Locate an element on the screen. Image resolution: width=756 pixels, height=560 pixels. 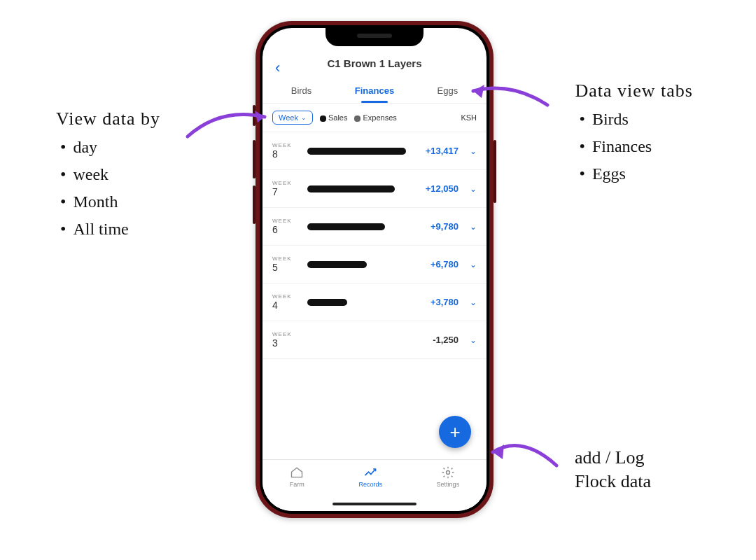
arrow-left-icon is located at coordinates (231, 126).